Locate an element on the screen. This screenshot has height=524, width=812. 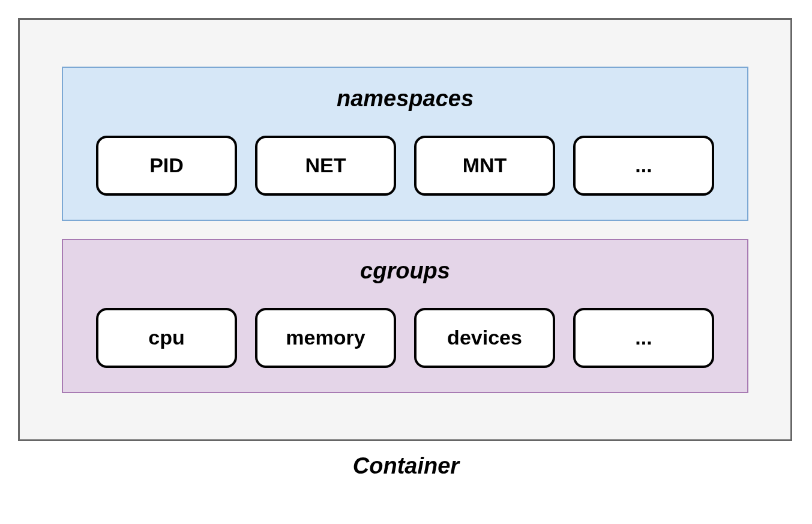
container-caption: Container is located at coordinates (406, 466).